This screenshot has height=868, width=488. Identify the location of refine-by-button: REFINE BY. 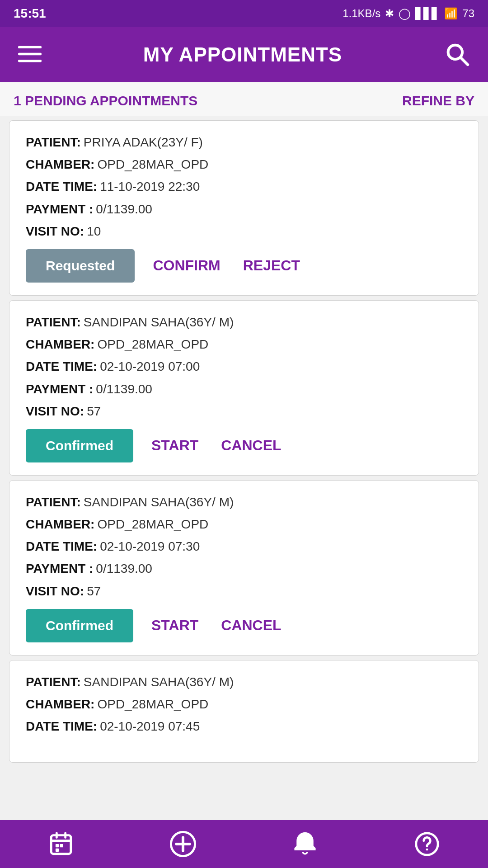
(438, 101).